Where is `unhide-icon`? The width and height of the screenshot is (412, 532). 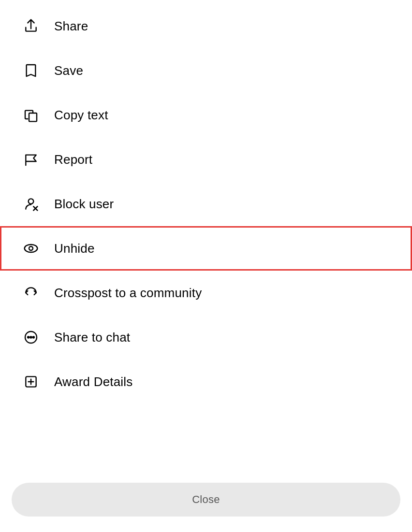 unhide-icon is located at coordinates (31, 248).